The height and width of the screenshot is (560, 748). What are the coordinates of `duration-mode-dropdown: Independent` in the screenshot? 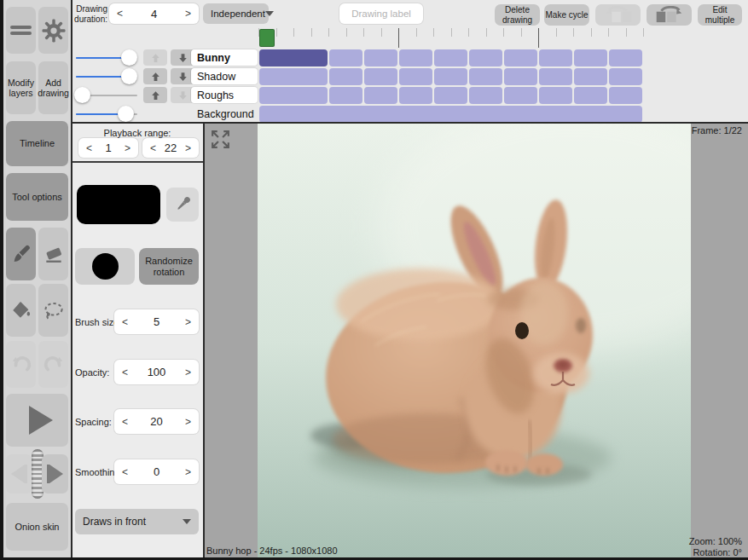 It's located at (235, 14).